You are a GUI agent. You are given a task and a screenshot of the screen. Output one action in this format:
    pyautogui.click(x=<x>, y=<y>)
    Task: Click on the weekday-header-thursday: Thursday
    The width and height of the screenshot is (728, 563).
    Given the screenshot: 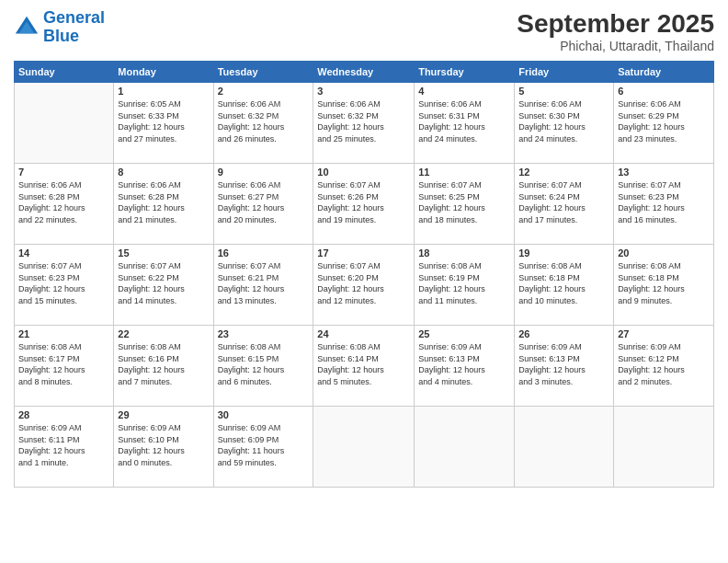 What is the action you would take?
    pyautogui.click(x=465, y=72)
    